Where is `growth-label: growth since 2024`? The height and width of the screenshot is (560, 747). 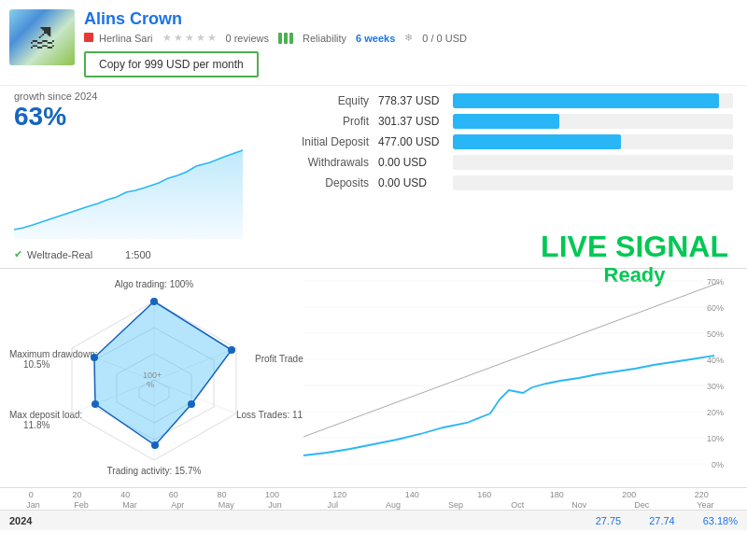 growth-label: growth since 2024 is located at coordinates (133, 96).